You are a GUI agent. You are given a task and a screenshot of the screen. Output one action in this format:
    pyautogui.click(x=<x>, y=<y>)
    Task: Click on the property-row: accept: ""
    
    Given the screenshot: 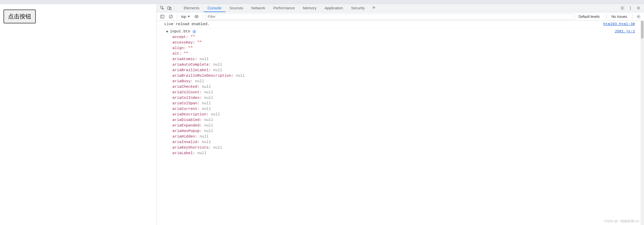 What is the action you would take?
    pyautogui.click(x=394, y=37)
    